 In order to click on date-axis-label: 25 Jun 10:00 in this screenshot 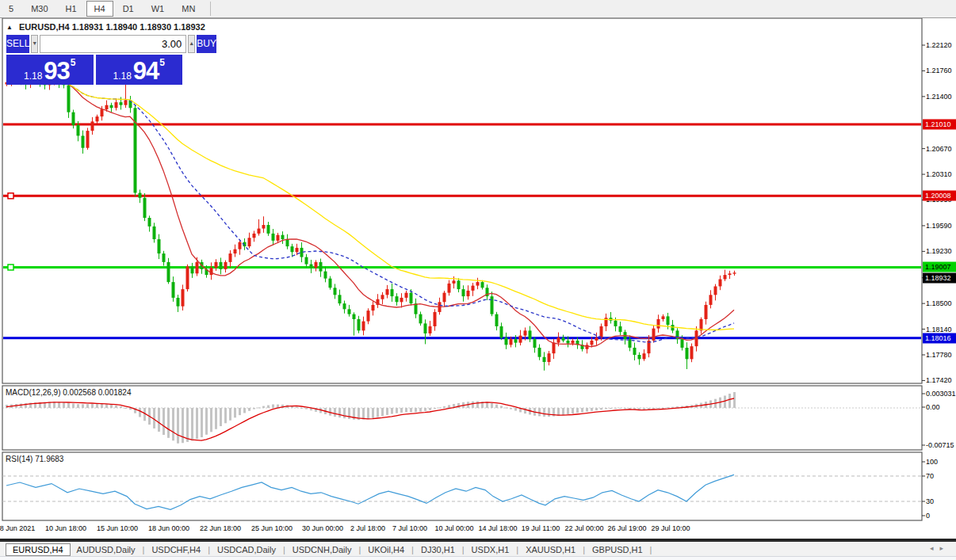, I will do `click(272, 528)`.